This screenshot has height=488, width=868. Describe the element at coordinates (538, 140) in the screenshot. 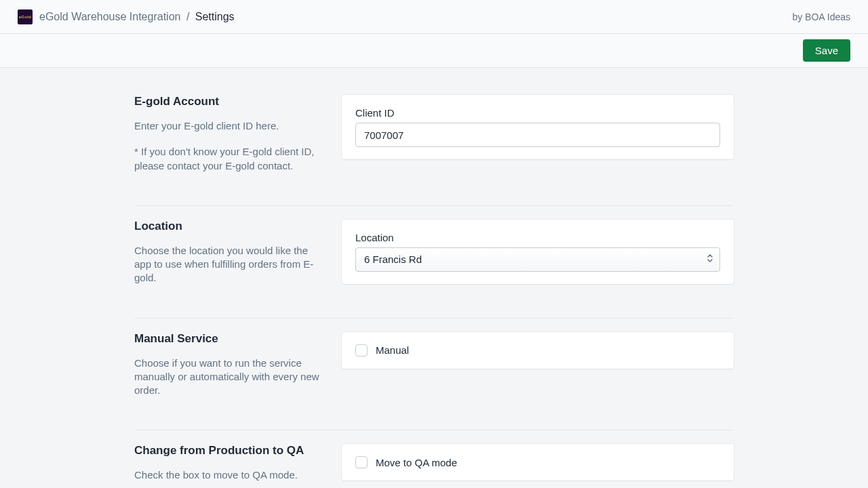

I see `section-account-card-wrap: Client ID` at that location.